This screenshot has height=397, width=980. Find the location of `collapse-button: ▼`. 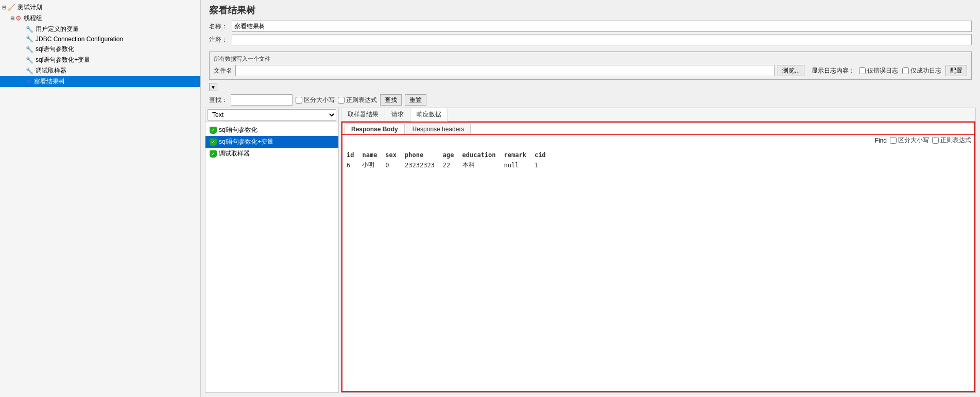

collapse-button: ▼ is located at coordinates (213, 87).